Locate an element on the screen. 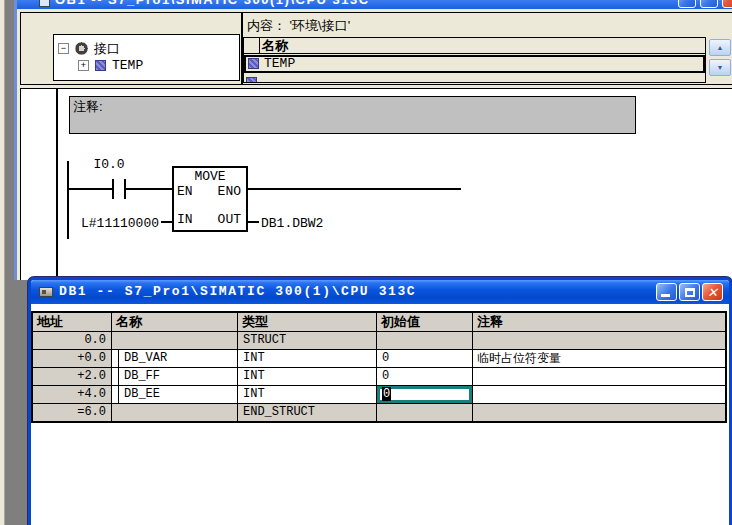  block-title: MOVE is located at coordinates (210, 176).